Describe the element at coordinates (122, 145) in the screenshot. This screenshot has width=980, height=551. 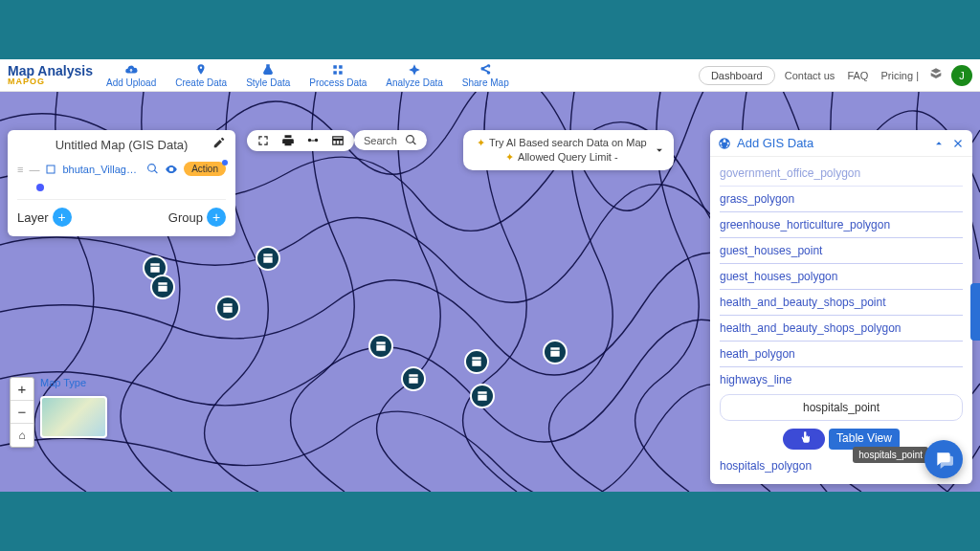
I see `map-title: Untitled Map (GIS Data)` at that location.